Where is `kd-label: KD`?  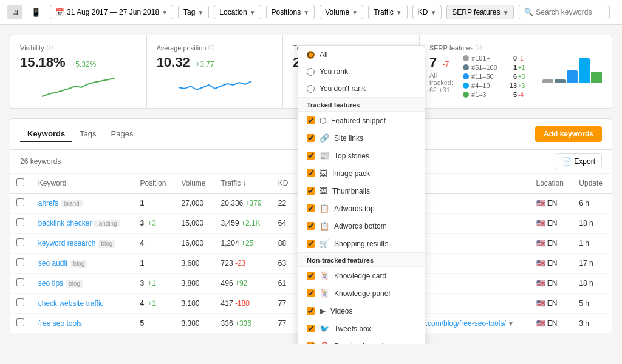
kd-label: KD is located at coordinates (423, 12).